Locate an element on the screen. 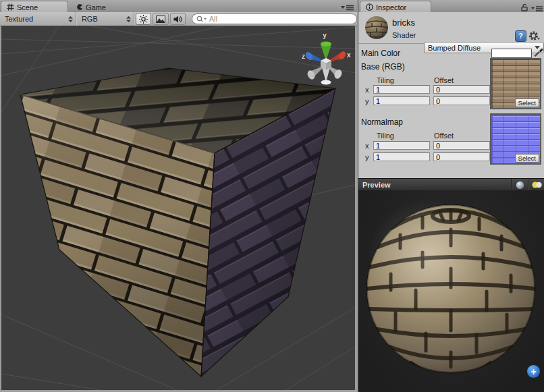  scene-orientation-gizmo: y x z is located at coordinates (327, 58).